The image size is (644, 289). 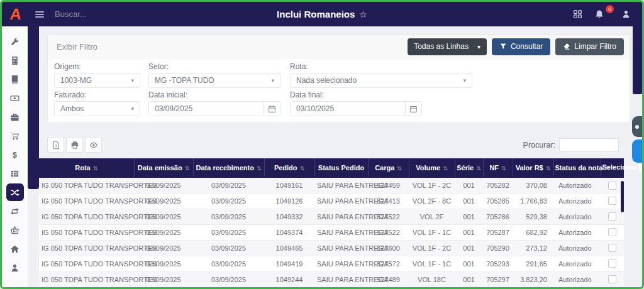 I want to click on data-inicial-input: 03/09/2025, so click(x=214, y=109).